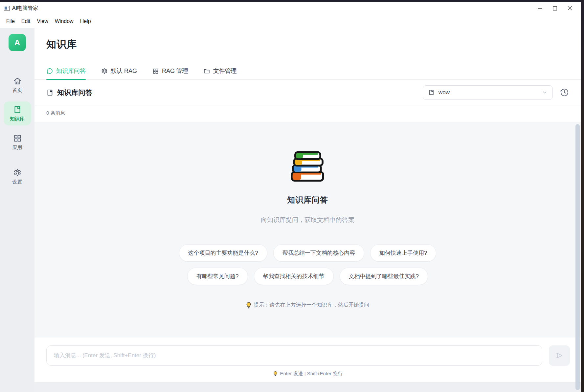  I want to click on scrollbar-thumb, so click(577, 257).